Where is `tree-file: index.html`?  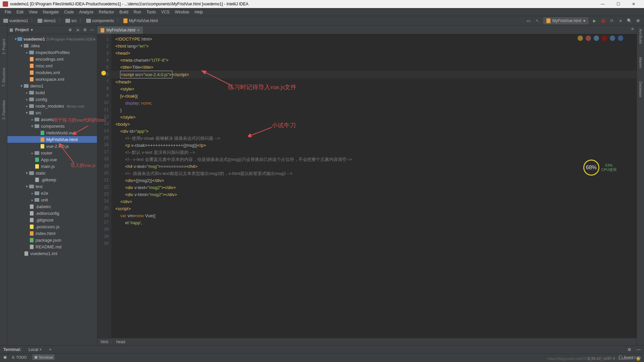 tree-file: index.html is located at coordinates (52, 233).